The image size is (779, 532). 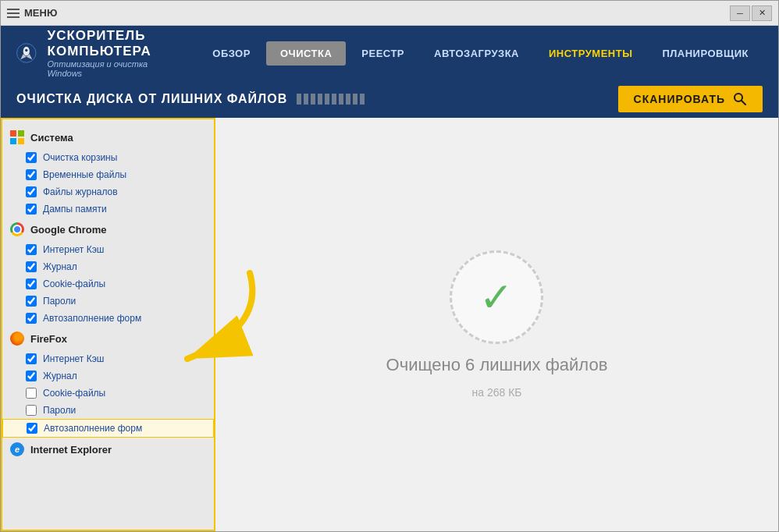 What do you see at coordinates (31, 410) in the screenshot?
I see `checkbox-ff-passwords` at bounding box center [31, 410].